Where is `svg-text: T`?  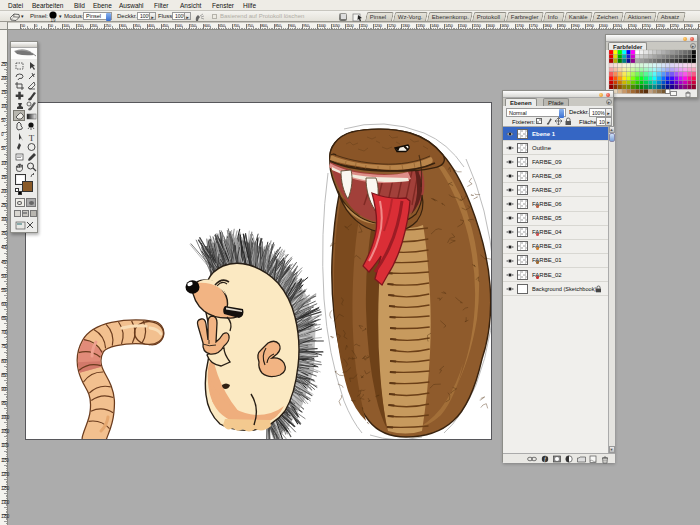
svg-text: T is located at coordinates (32, 138).